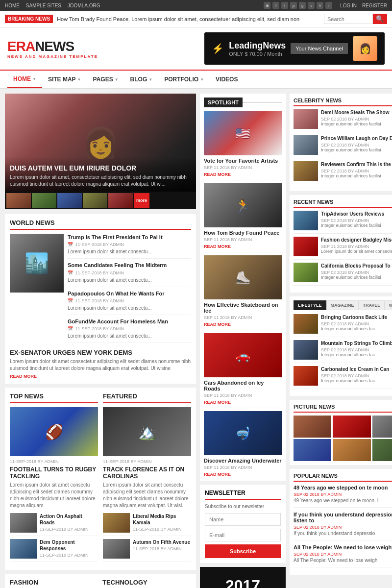 This screenshot has width=392, height=588. I want to click on popular-title-3: All The People: We need to lose weight,, so click(343, 547).